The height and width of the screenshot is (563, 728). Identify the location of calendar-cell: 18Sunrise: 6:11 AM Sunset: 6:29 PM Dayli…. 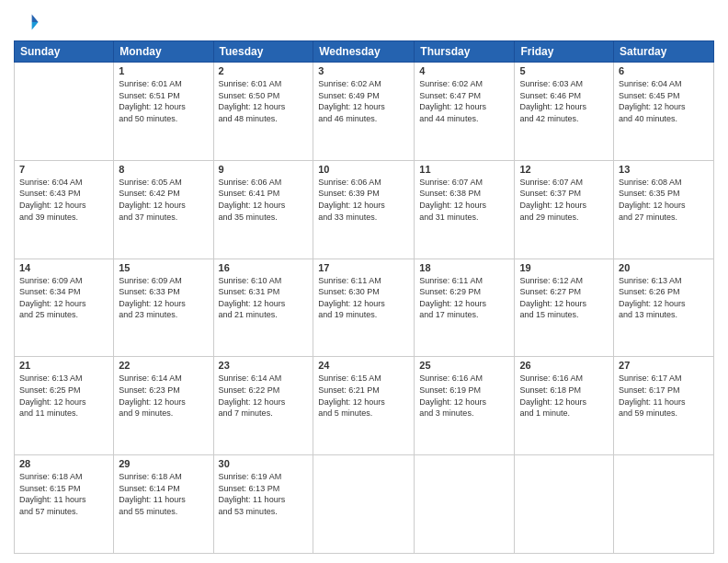
(465, 307).